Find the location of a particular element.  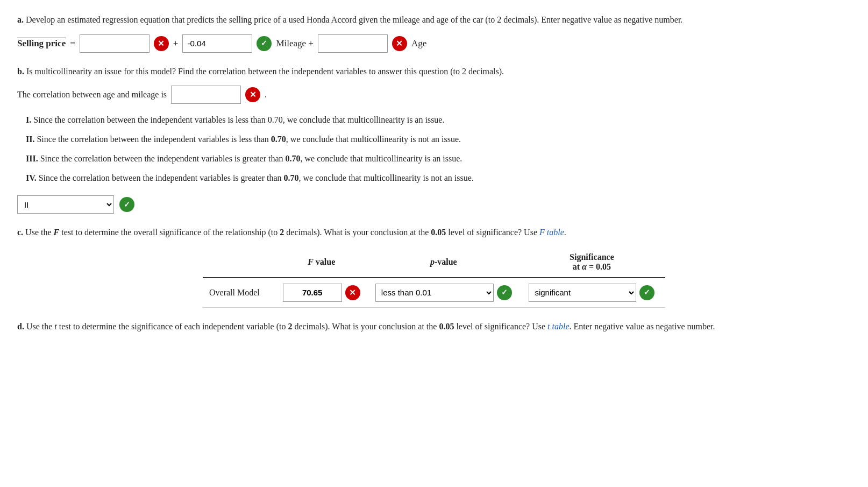

part-d-text: d. Use the t test to determine the signi… is located at coordinates (434, 327).